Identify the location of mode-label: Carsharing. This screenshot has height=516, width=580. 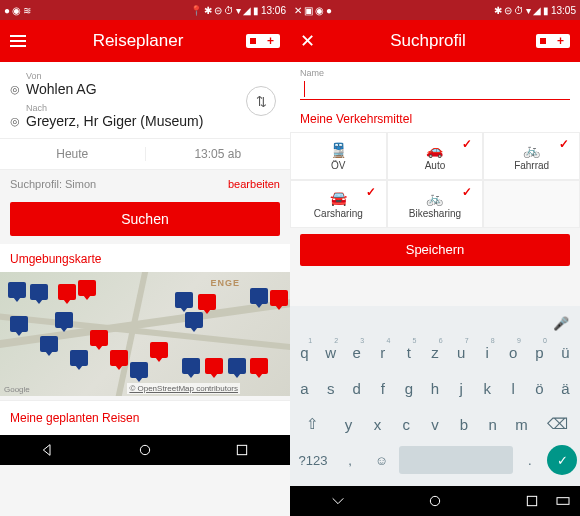
(338, 214).